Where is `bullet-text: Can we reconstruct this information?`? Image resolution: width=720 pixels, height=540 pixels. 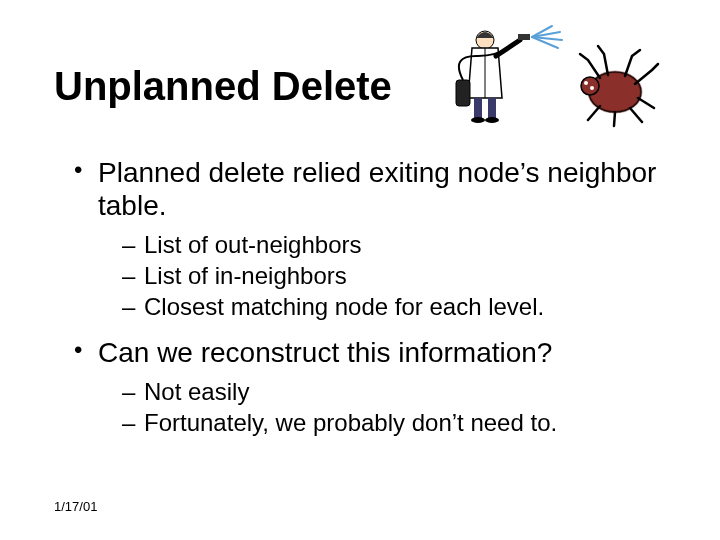 bullet-text: Can we reconstruct this information? is located at coordinates (325, 352).